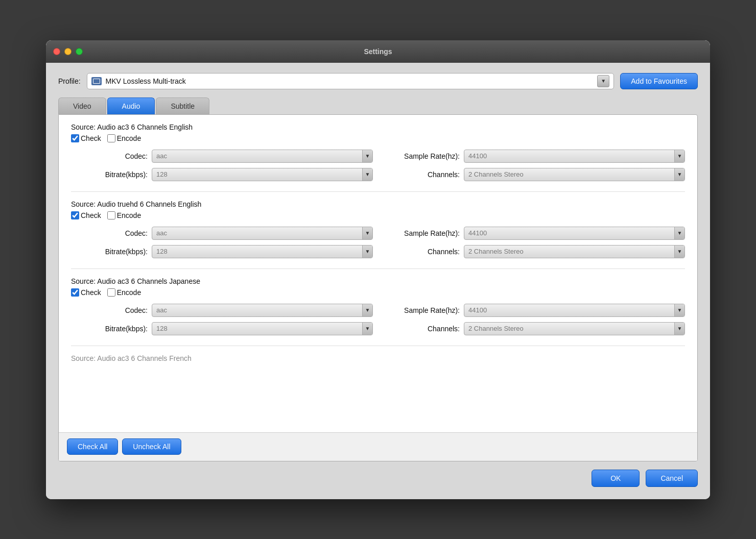 The width and height of the screenshot is (756, 539). Describe the element at coordinates (263, 233) in the screenshot. I see `codec-select-2: aac ▼` at that location.